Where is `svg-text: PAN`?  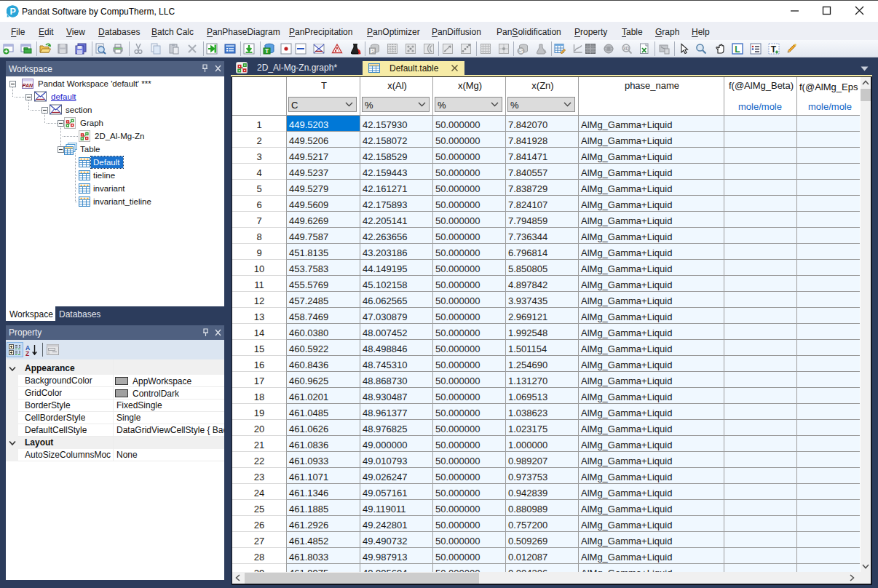
svg-text: PAN is located at coordinates (28, 86).